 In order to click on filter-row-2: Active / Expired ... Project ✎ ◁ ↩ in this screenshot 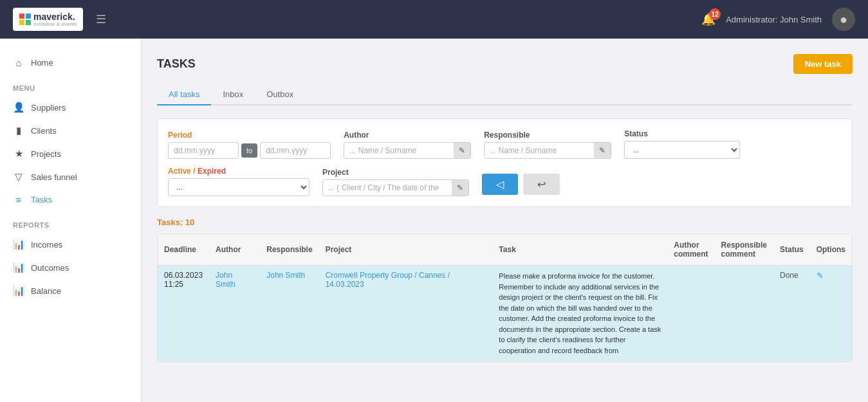, I will do `click(504, 181)`.